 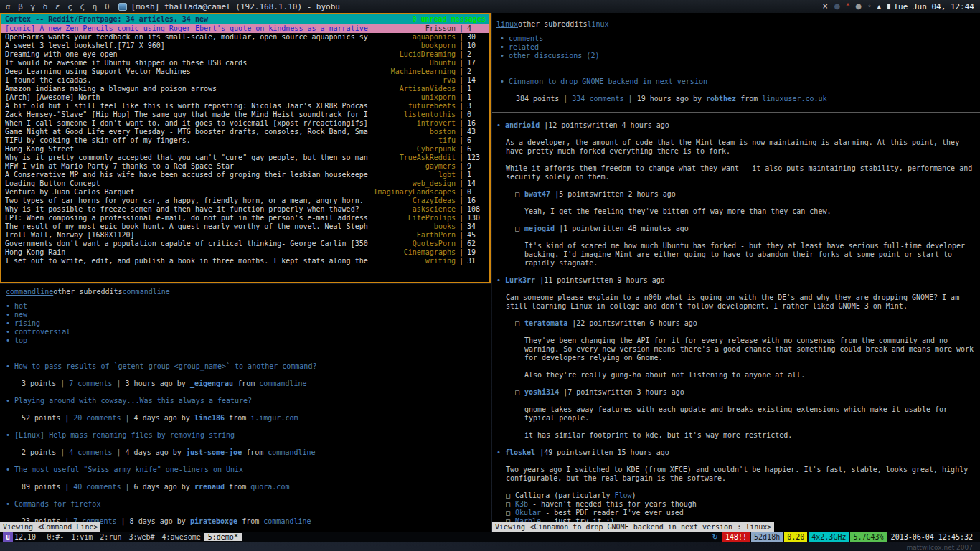 I want to click on comment-header: •andrioid |12 pointswritten 4 hours ago, so click(x=736, y=126).